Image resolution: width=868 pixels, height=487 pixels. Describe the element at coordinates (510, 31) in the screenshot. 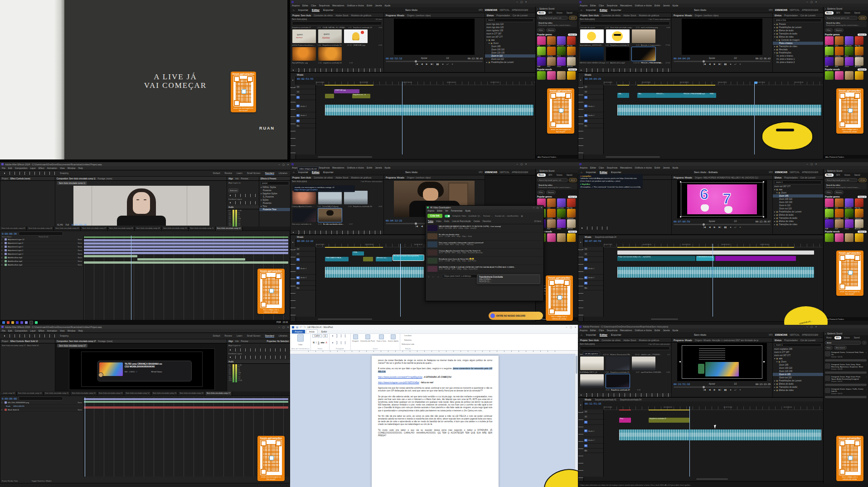

I see `effect-preset-row: zoom rigoletto 130` at that location.